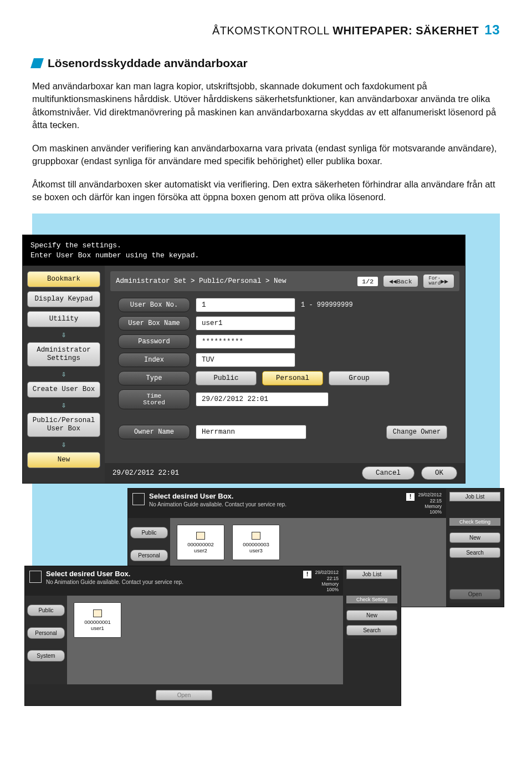 Image resolution: width=532 pixels, height=762 pixels. I want to click on password-field: **********, so click(245, 342).